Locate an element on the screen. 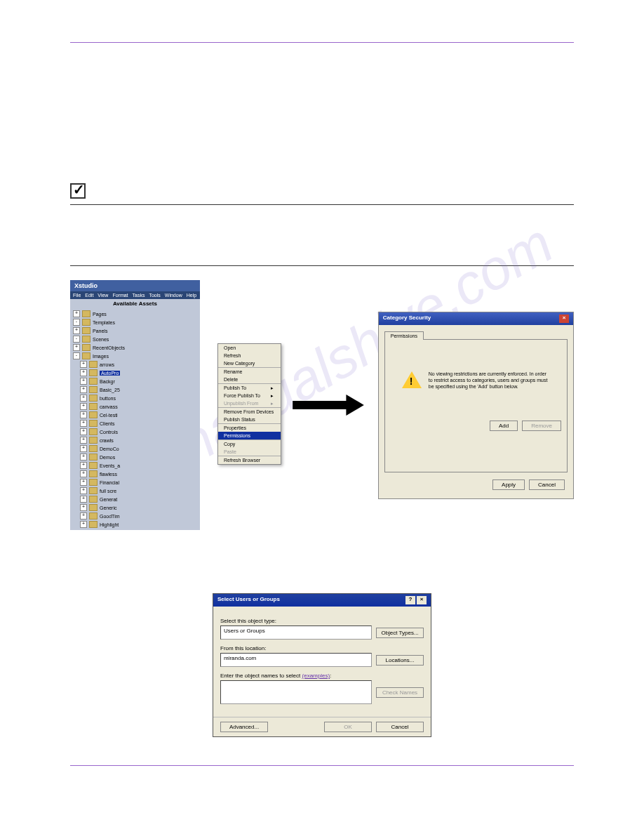 The image size is (644, 834). examples-link: (examples) is located at coordinates (316, 675).